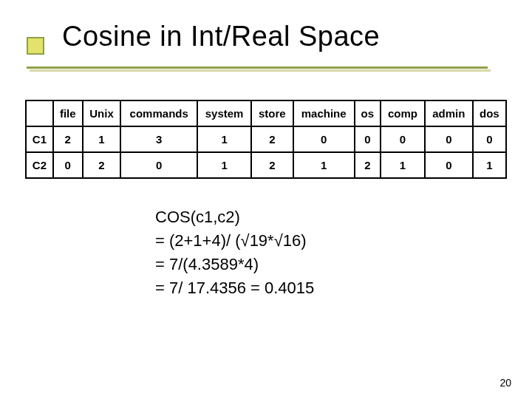 The width and height of the screenshot is (532, 399). What do you see at coordinates (40, 166) in the screenshot?
I see `row-label: C2` at bounding box center [40, 166].